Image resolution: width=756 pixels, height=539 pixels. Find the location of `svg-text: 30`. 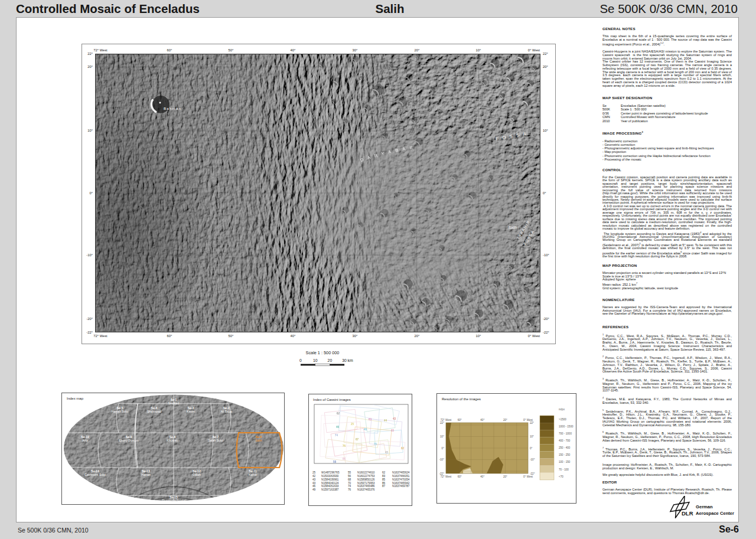

svg-text: 30 is located at coordinates (344, 360).